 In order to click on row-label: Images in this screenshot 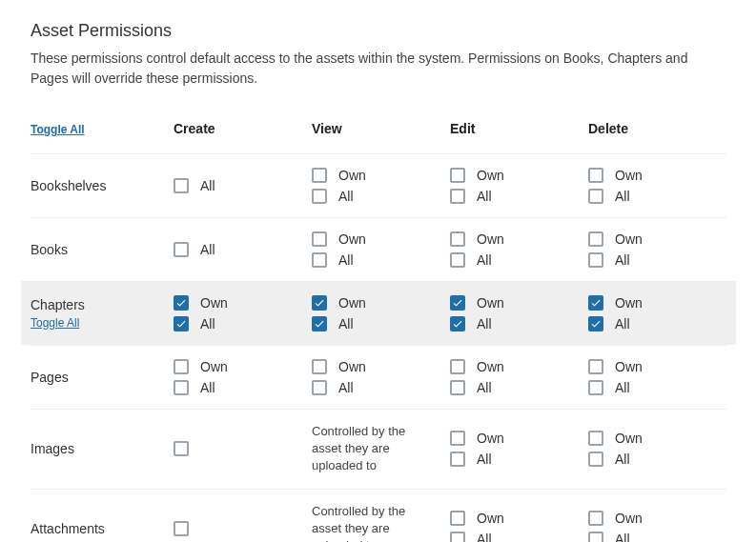, I will do `click(102, 449)`.